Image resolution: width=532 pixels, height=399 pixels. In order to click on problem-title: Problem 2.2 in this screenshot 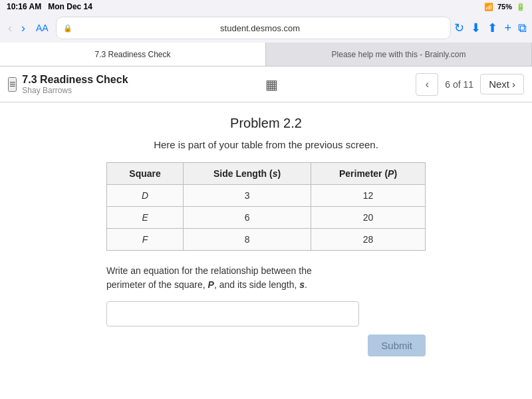, I will do `click(266, 124)`.